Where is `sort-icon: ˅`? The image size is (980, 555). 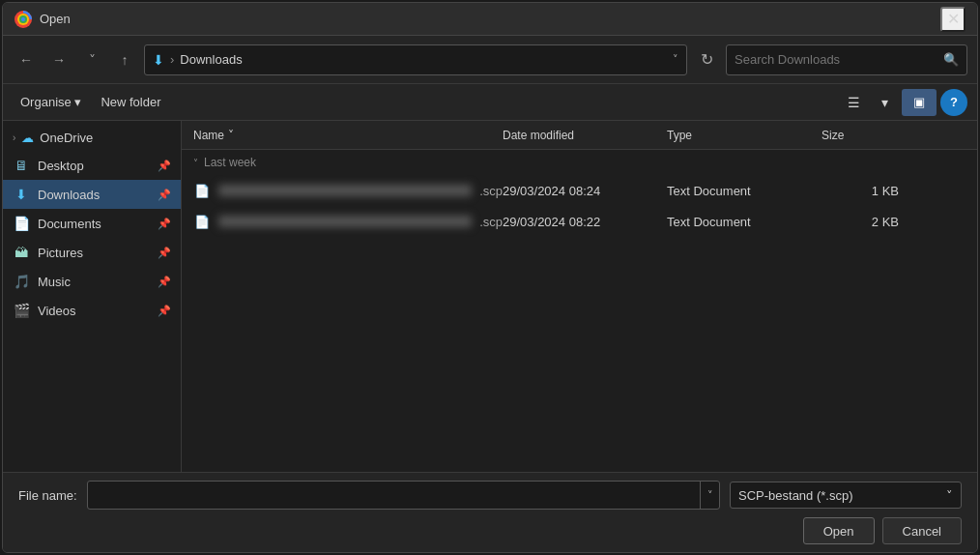
sort-icon: ˅ is located at coordinates (231, 135).